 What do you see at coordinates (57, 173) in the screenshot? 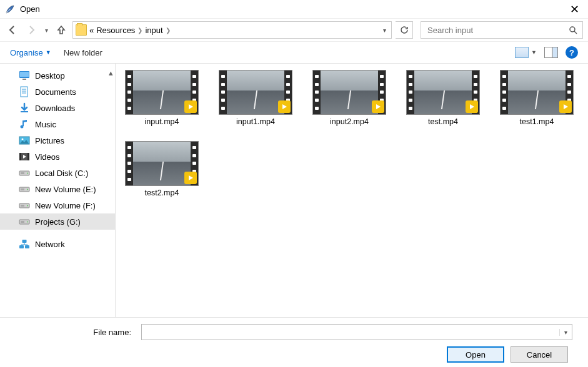
I see `sidebar-item-cdrive: Local Disk (C:)` at bounding box center [57, 173].